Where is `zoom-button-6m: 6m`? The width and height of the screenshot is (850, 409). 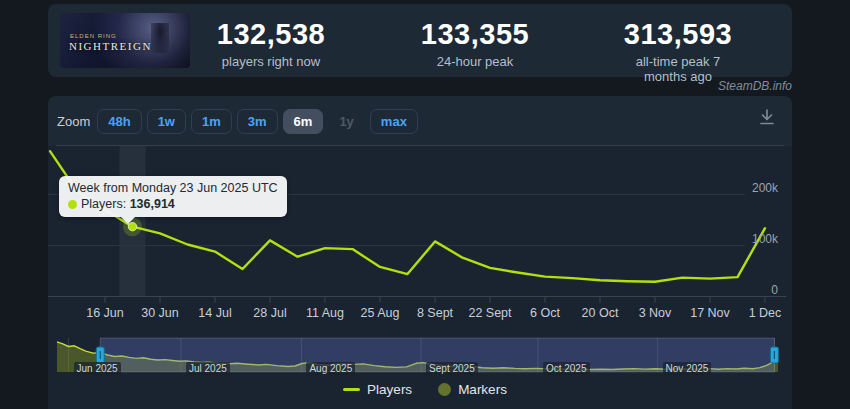 zoom-button-6m: 6m is located at coordinates (304, 122).